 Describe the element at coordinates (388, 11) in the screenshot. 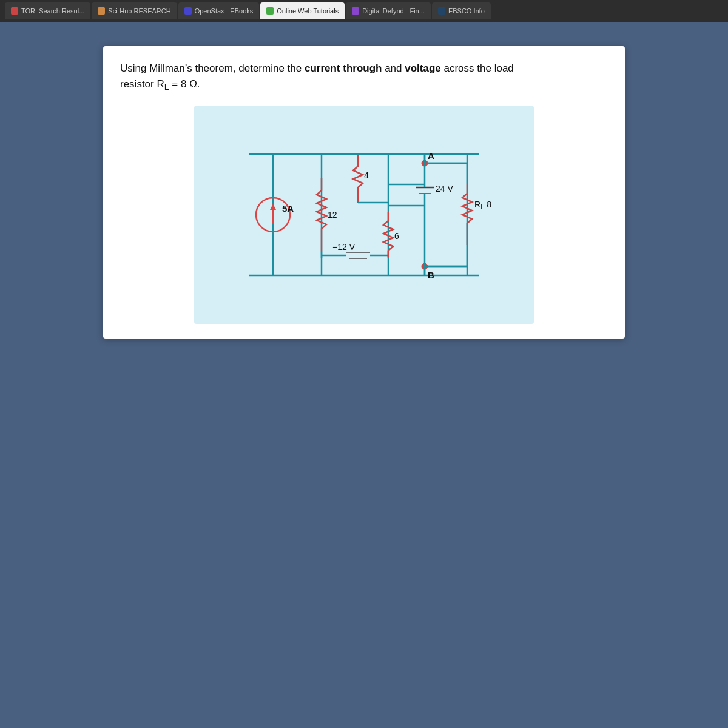

I see `tab-digital-defynd: Digital Defynd - Fin...` at that location.